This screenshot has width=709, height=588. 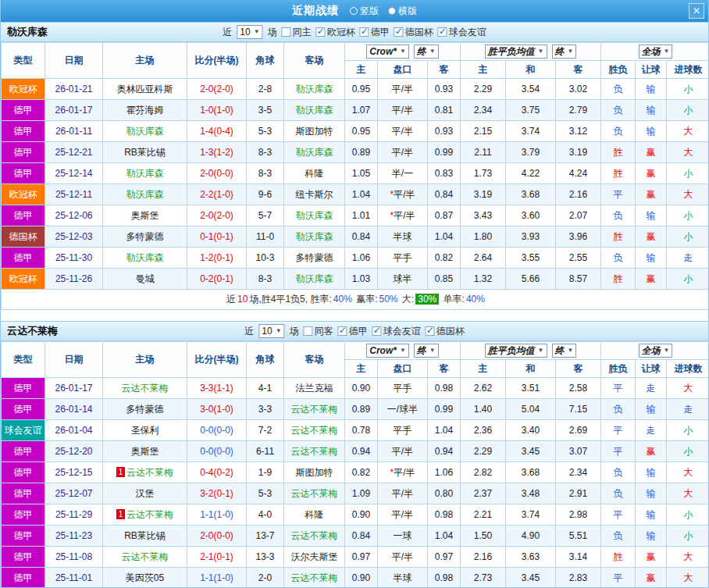 I want to click on europe-draw-odds: 3.63, so click(x=531, y=558).